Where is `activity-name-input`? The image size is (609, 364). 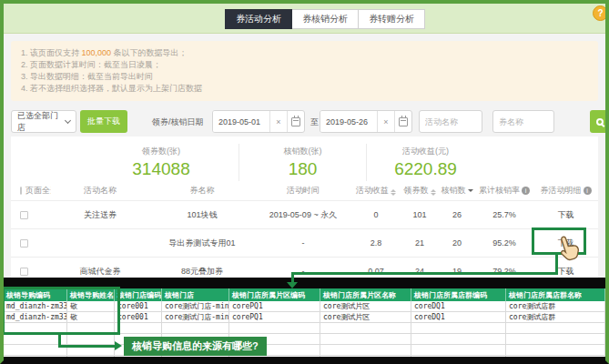
activity-name-input is located at coordinates (451, 122).